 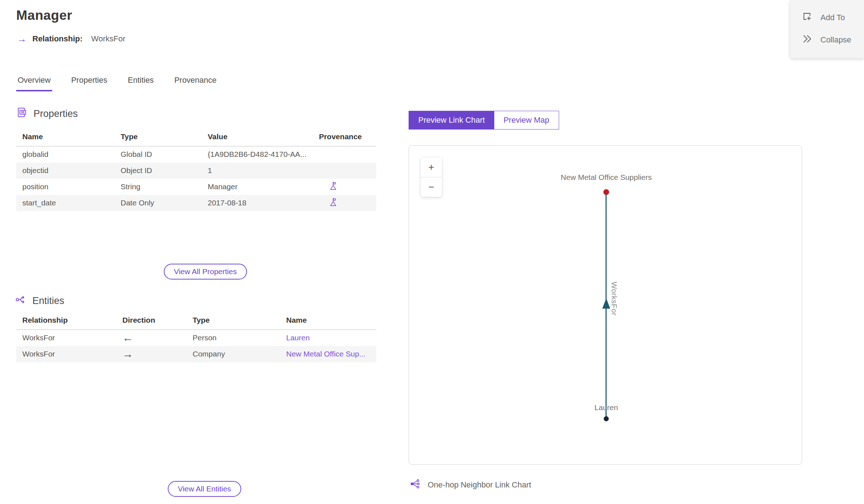 What do you see at coordinates (256, 155) in the screenshot?
I see `property-value: {1A9DB2B6-D482-4170-AA...` at bounding box center [256, 155].